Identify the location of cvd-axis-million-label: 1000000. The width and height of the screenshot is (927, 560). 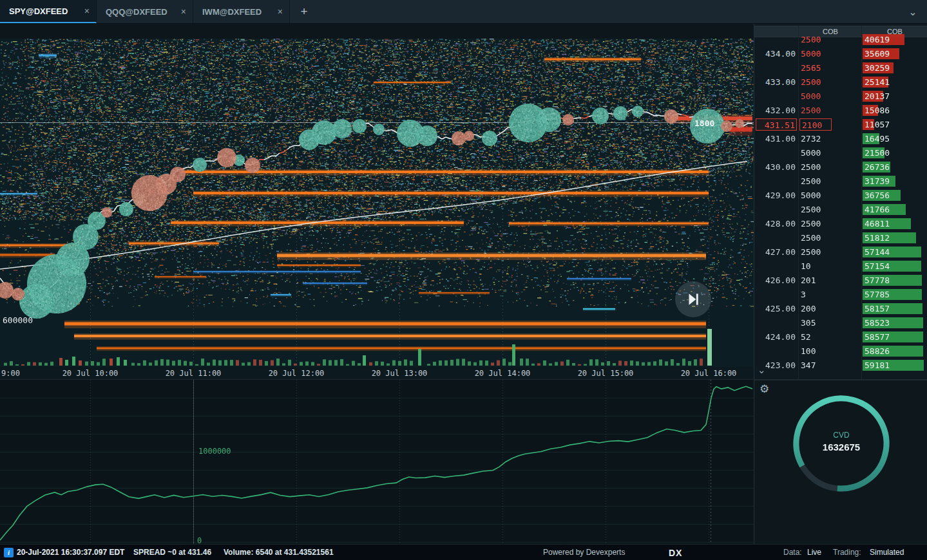
(215, 451).